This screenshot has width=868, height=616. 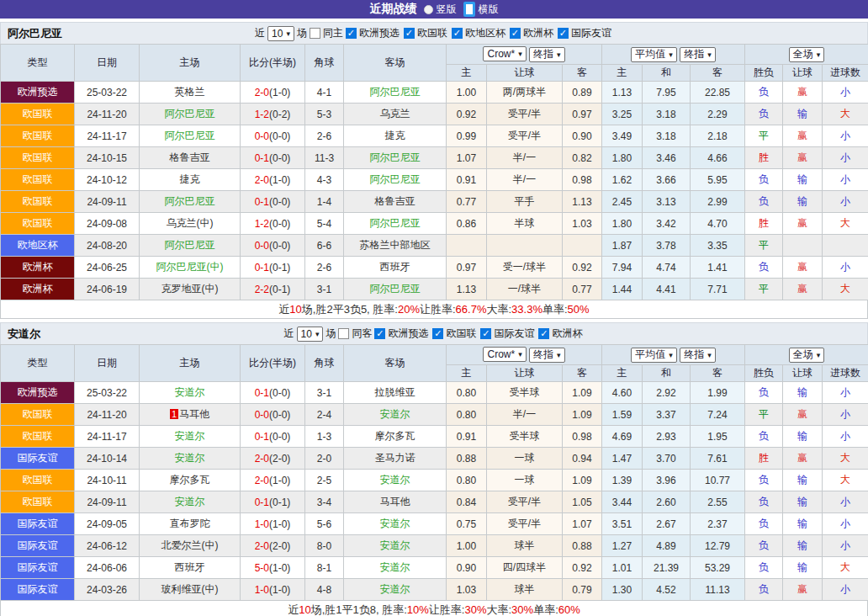 I want to click on col-crow-handicap: 让球, so click(x=525, y=73).